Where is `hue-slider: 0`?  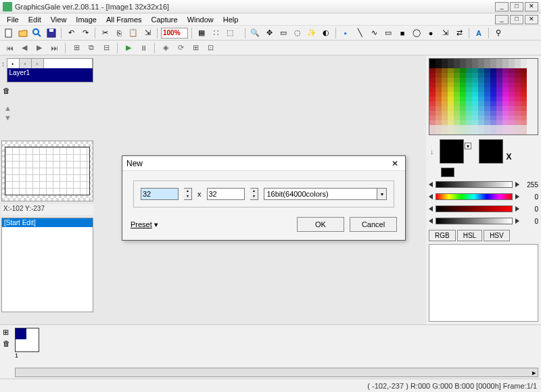
hue-slider: 0 is located at coordinates (484, 197).